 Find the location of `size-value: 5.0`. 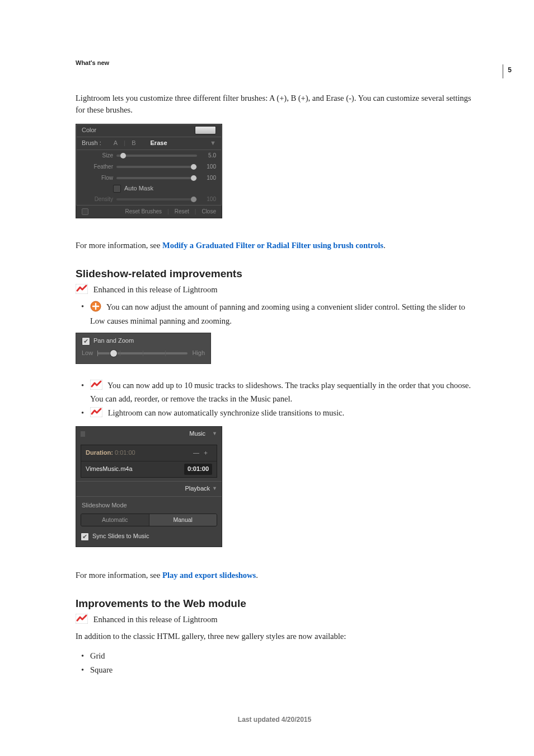

size-value: 5.0 is located at coordinates (208, 156).